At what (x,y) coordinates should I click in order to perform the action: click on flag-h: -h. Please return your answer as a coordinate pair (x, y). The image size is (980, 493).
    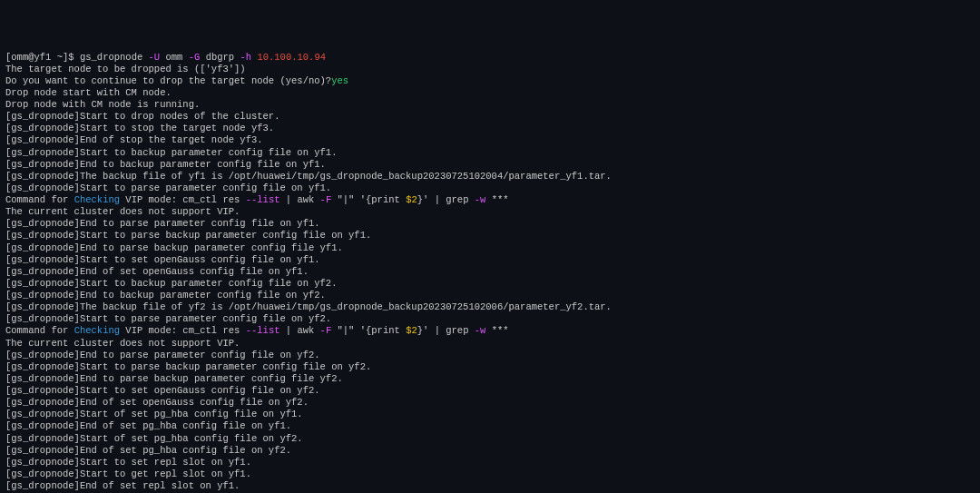
    Looking at the image, I should click on (245, 57).